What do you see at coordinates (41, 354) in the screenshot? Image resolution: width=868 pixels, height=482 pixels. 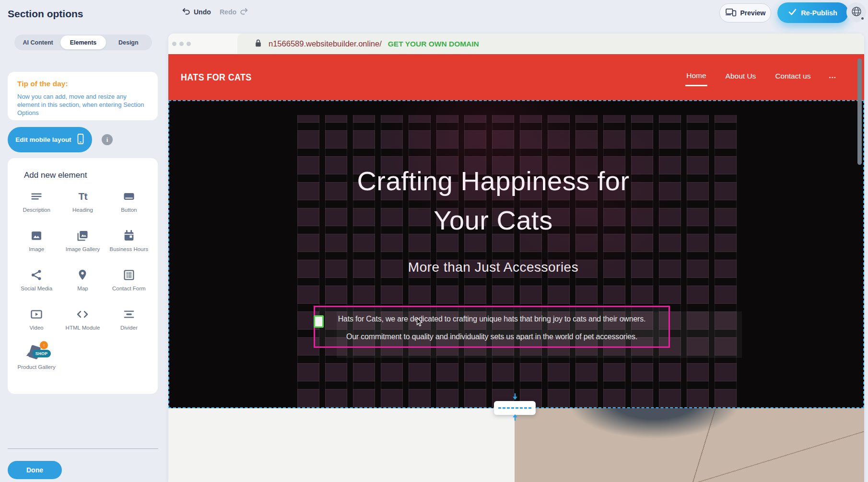 I see `shop-badge: SHOP` at bounding box center [41, 354].